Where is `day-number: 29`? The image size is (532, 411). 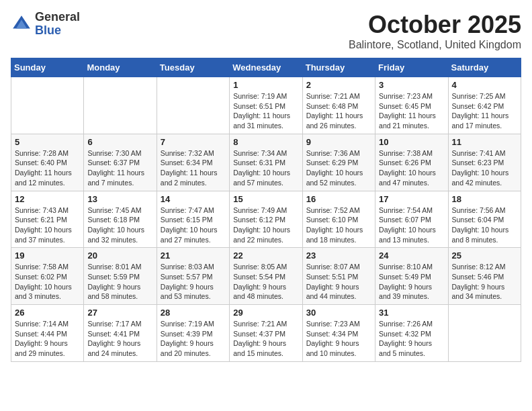 day-number: 29 is located at coordinates (266, 313).